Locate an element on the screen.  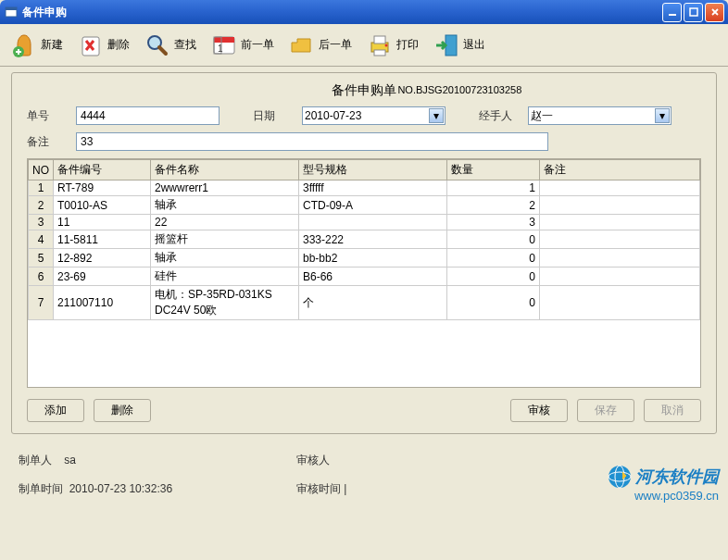
date-label: 日期 is located at coordinates (274, 117).